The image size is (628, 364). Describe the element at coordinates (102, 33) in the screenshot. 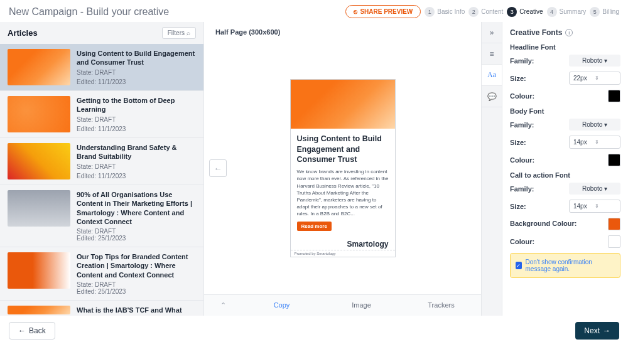

I see `sidebar-header: Articles Filters ⌕` at that location.